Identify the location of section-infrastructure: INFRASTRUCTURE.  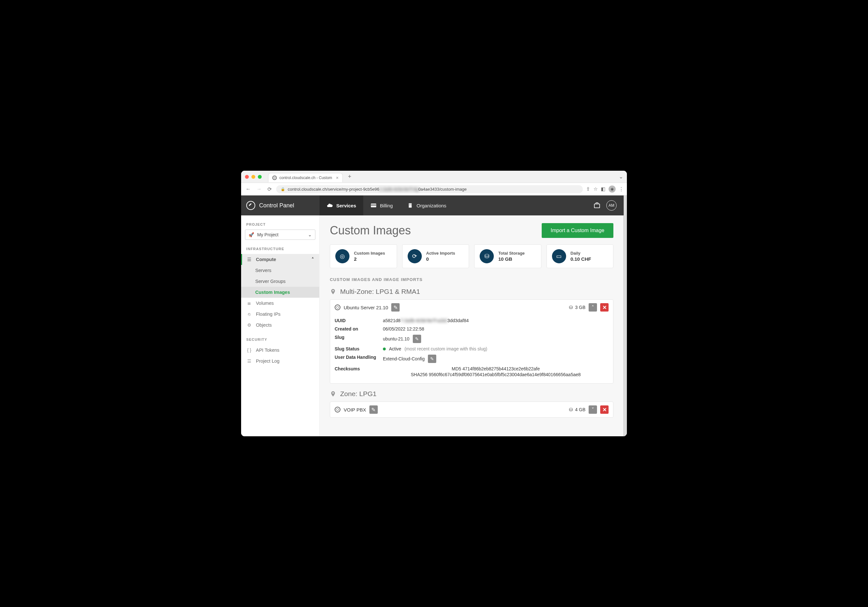
(280, 247).